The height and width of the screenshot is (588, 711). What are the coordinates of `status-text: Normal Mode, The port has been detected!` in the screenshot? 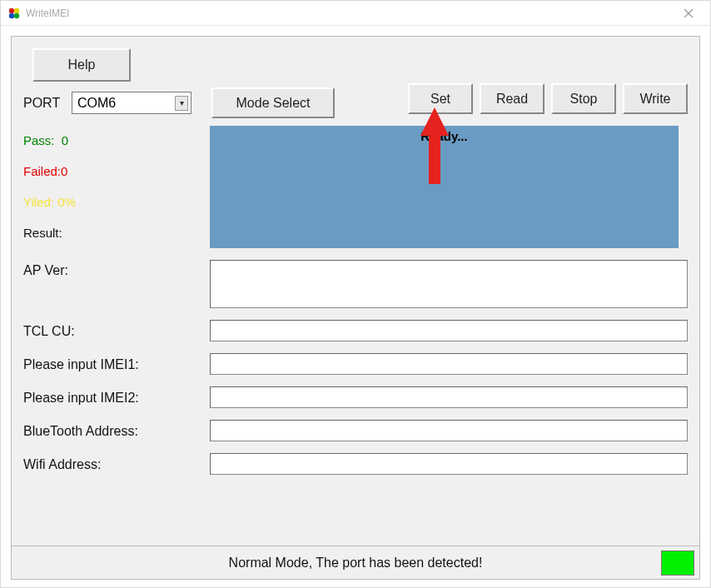 It's located at (356, 563).